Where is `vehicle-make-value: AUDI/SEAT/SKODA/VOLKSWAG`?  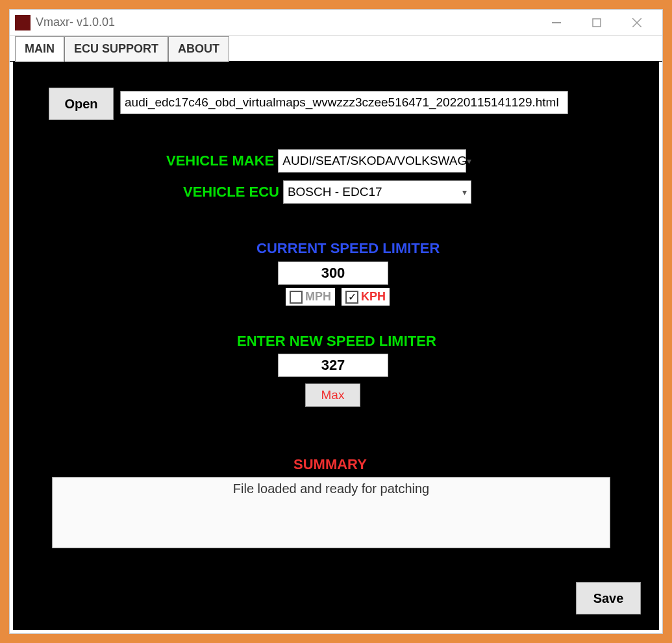 vehicle-make-value: AUDI/SEAT/SKODA/VOLKSWAG is located at coordinates (375, 161).